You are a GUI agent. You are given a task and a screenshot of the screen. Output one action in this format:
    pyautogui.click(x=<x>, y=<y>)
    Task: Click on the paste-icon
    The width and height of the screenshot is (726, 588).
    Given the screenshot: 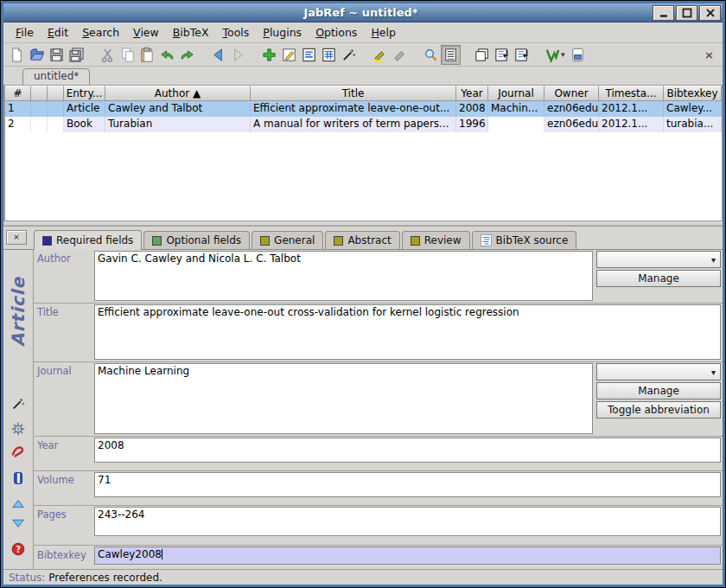 What is the action you would take?
    pyautogui.click(x=147, y=55)
    